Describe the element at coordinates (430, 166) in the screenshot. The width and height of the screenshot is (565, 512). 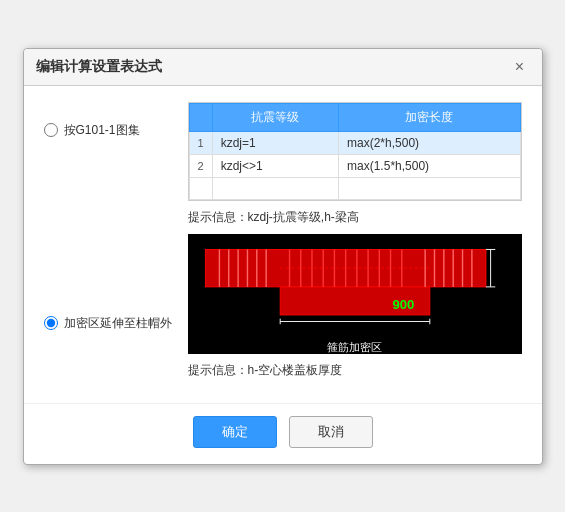
I see `row2-col2: max(1.5*h,500)` at that location.